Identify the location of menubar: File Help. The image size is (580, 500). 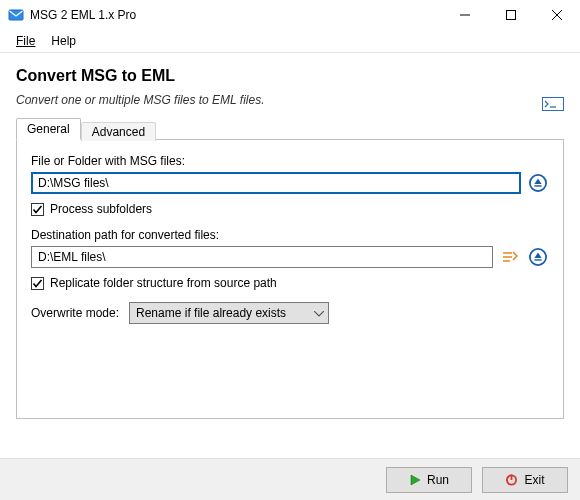
(290, 41).